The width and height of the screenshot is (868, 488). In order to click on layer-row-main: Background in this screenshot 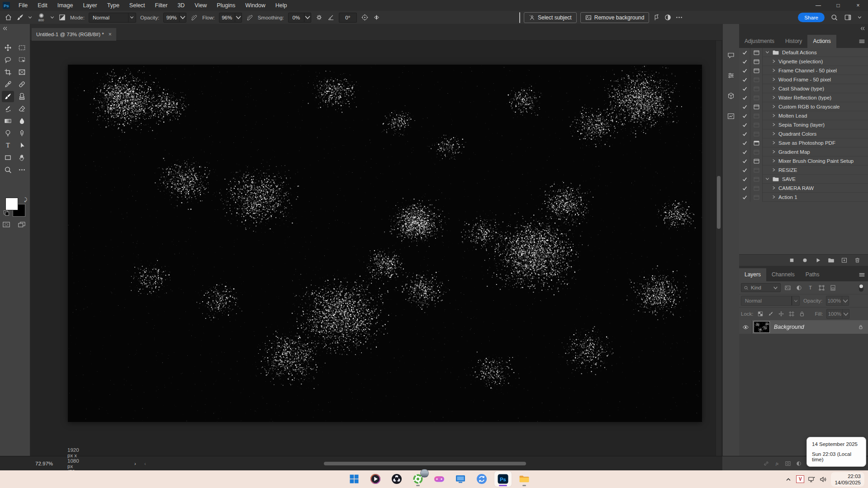, I will do `click(810, 327)`.